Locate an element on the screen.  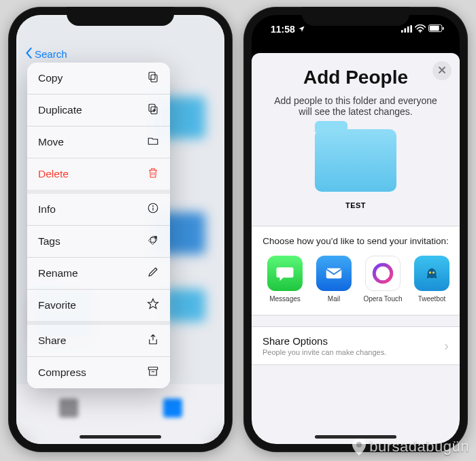
menu-label: Share is located at coordinates (52, 341).